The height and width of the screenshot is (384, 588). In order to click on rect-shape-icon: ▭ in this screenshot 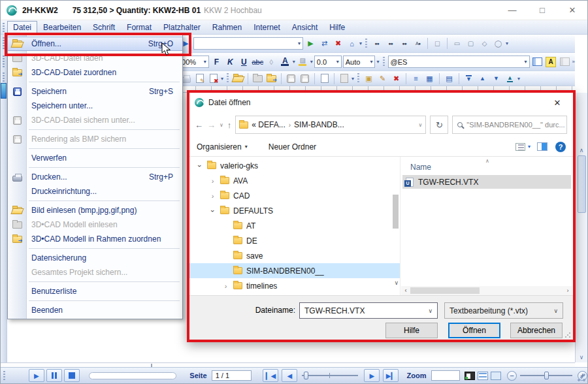, I will do `click(457, 43)`.